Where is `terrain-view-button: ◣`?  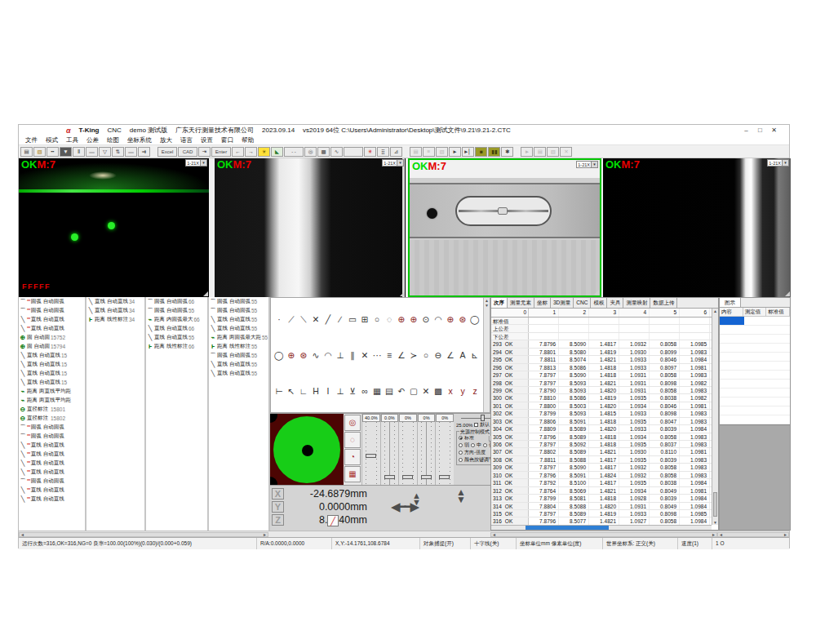 terrain-view-button: ◣ is located at coordinates (277, 152).